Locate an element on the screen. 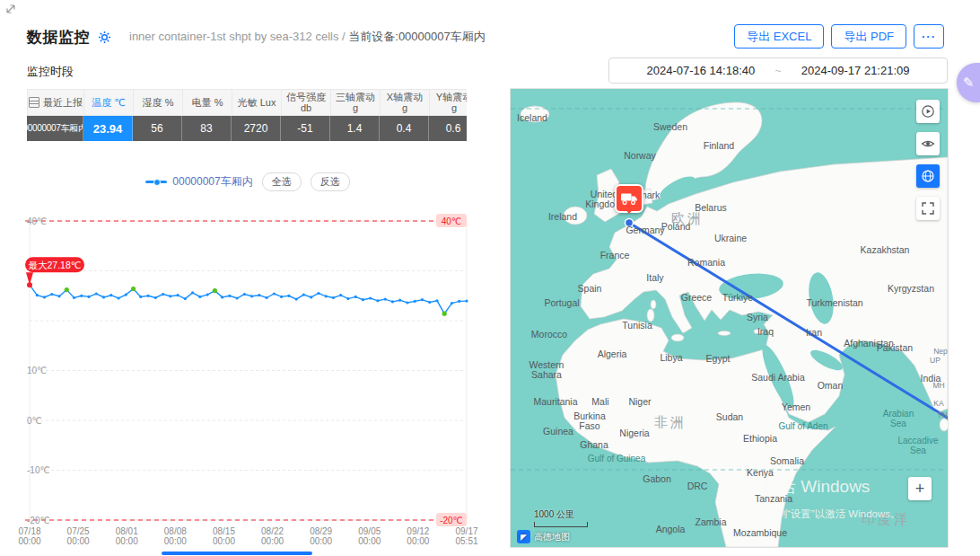 The height and width of the screenshot is (556, 980). map-scale-label: 1000 公里 is located at coordinates (555, 514).